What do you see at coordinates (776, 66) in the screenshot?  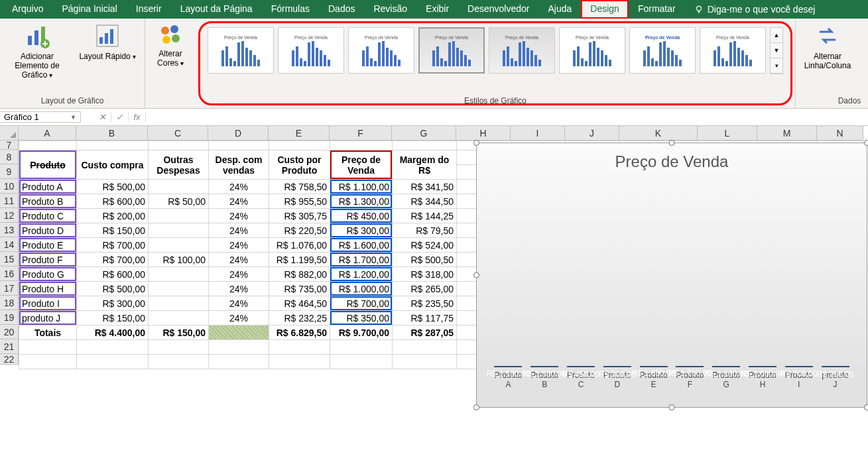 I see `gallery-more-button: ▾` at bounding box center [776, 66].